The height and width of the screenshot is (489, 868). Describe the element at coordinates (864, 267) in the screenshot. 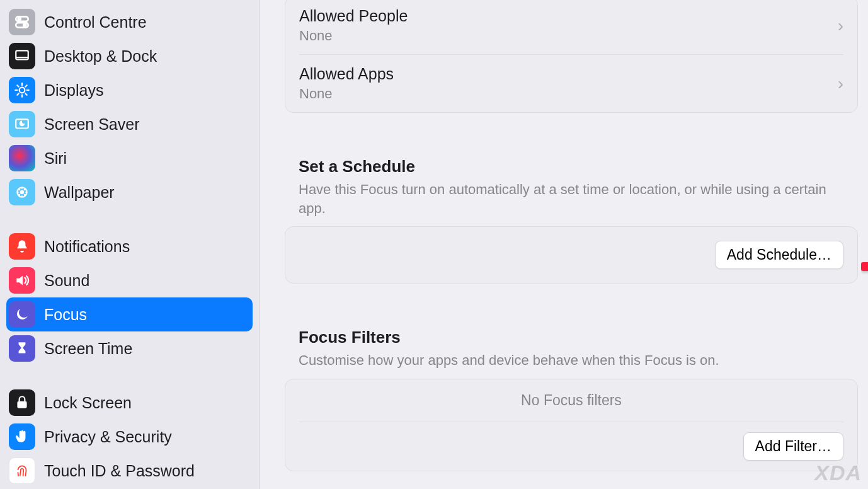

I see `annotation-arrow-icon` at that location.